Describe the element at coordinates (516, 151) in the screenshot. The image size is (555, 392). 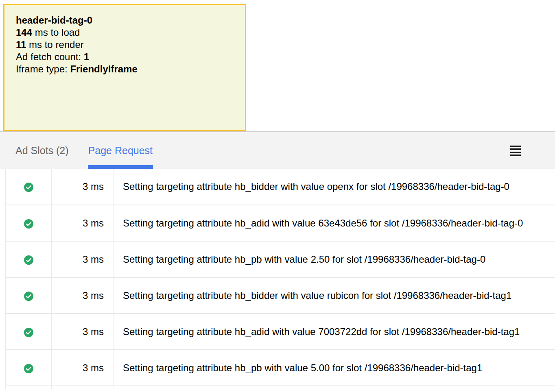
I see `list-menu-icon` at that location.